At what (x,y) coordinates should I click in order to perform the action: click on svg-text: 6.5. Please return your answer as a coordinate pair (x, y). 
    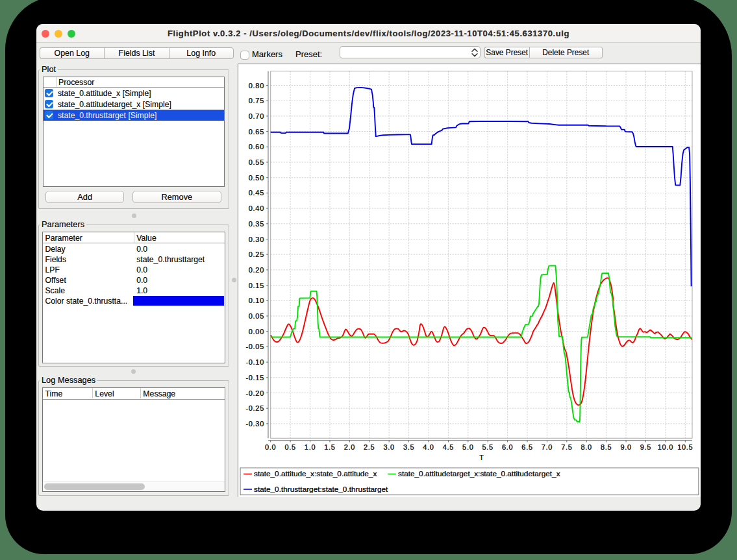
    Looking at the image, I should click on (527, 448).